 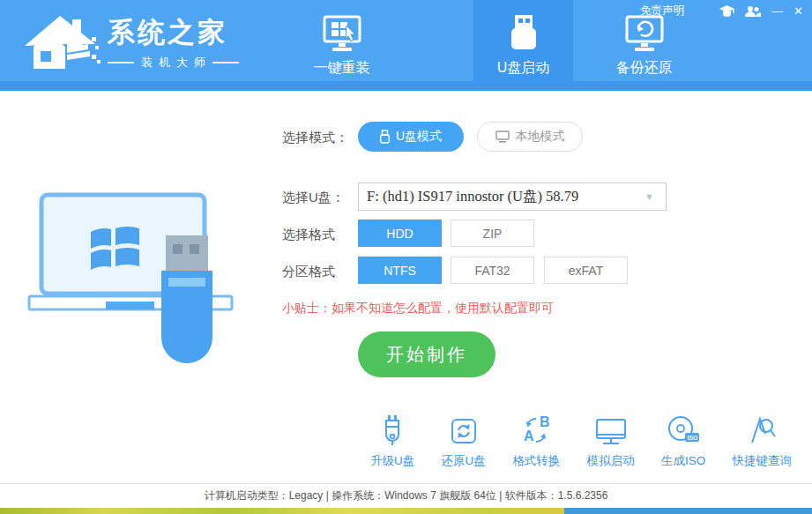 What do you see at coordinates (529, 436) in the screenshot?
I see `svg-text: A` at bounding box center [529, 436].